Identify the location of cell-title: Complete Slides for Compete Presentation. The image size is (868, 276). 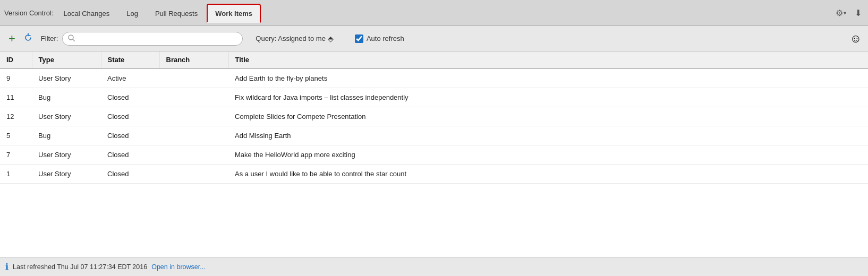
(548, 117).